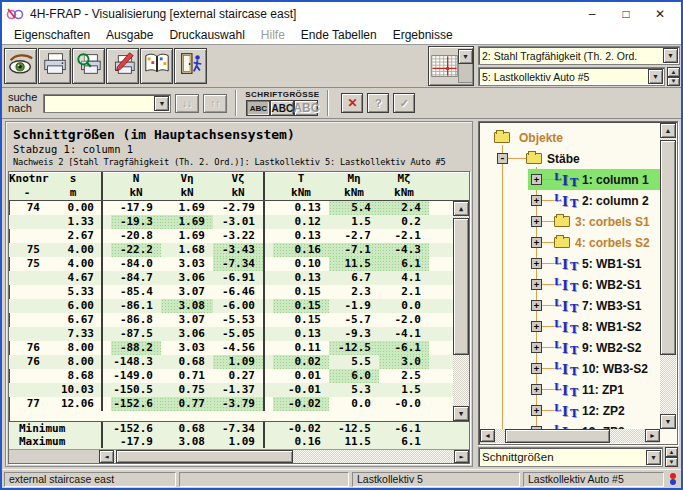  I want to click on fontsize-small-button: ABC, so click(258, 108).